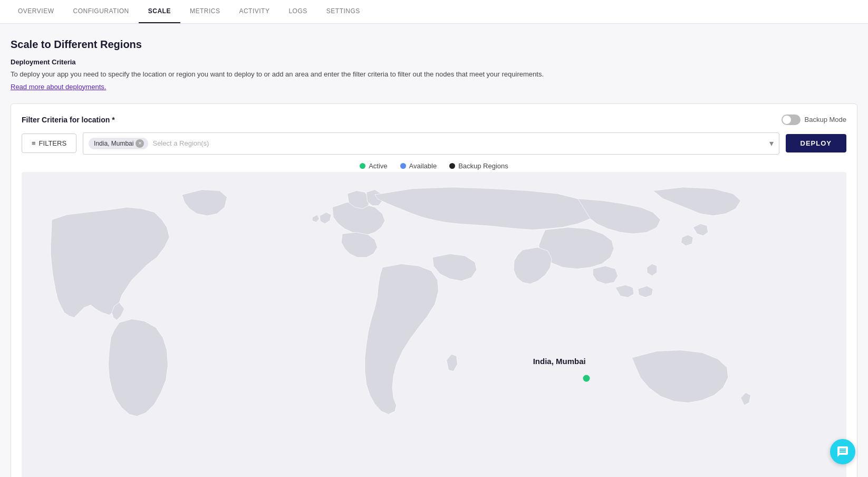 The height and width of the screenshot is (477, 868). I want to click on chat-bubble, so click(843, 452).